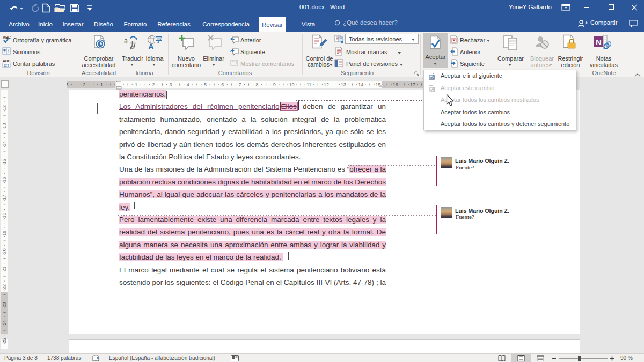 This screenshot has height=362, width=644. I want to click on svg-text: 10, so click(291, 85).